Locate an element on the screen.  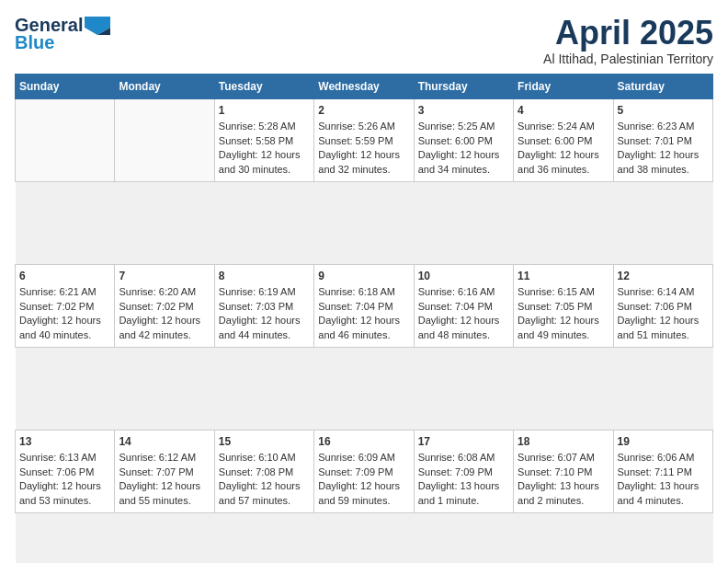
logo-blue: Blue is located at coordinates (35, 42).